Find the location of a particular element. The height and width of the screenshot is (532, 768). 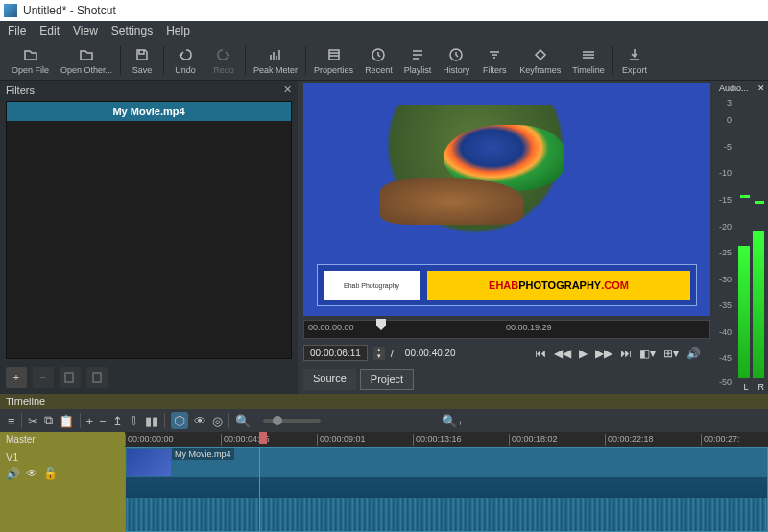

timeline-ruler: 00:00:00:00 00:00:04:15 00:00:09:01 00:0… is located at coordinates (446, 440).